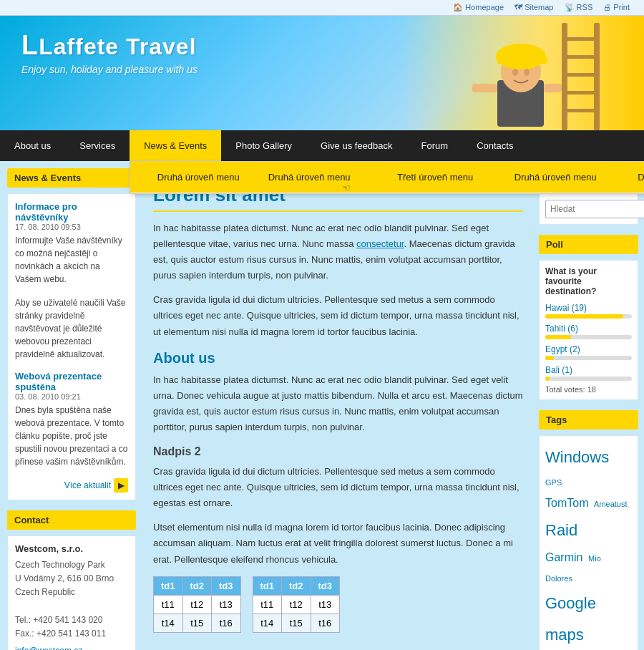 Image resolution: width=644 pixels, height=650 pixels. Describe the element at coordinates (175, 146) in the screenshot. I see `nav-item-news-events: News & Events ▶ Druhá úroveň menu Druhá …` at that location.